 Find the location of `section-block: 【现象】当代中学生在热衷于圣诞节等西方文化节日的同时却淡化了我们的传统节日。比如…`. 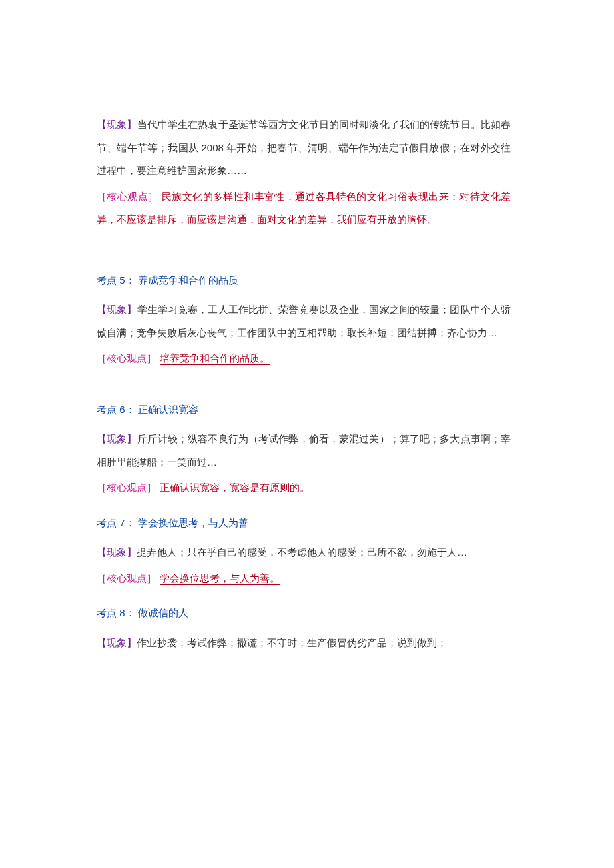

section-block: 【现象】当代中学生在热衷于圣诞节等西方文化节日的同时却淡化了我们的传统节日。比如… is located at coordinates (304, 172).